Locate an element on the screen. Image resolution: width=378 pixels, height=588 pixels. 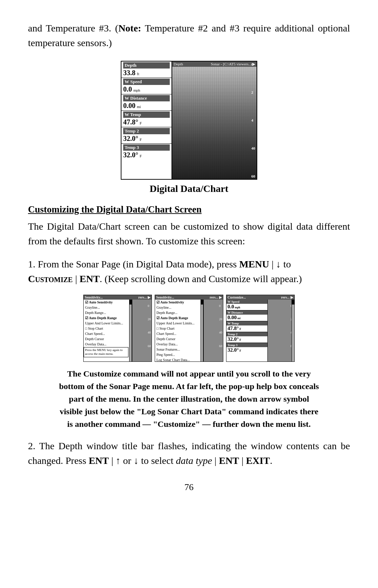
panel1-header: Sensitivity... rers... ▶ is located at coordinates (118, 297).